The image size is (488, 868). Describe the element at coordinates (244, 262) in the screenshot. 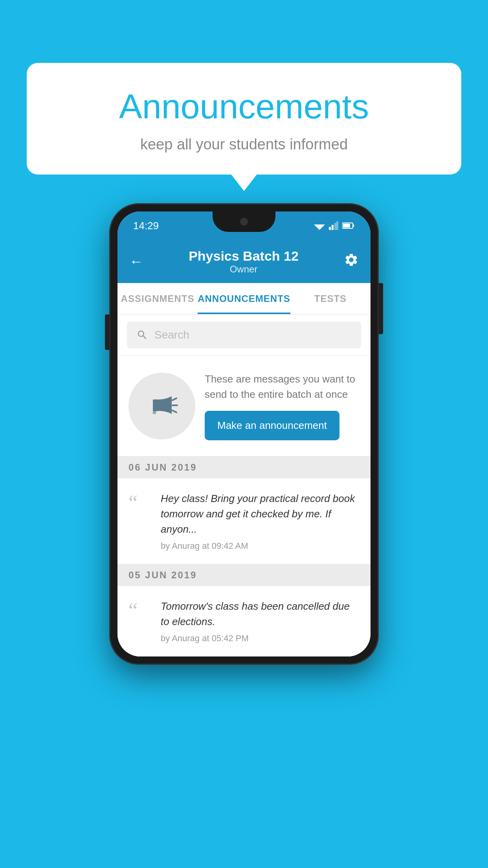

I see `app-bar-title: Physics Batch 12 Owner` at that location.